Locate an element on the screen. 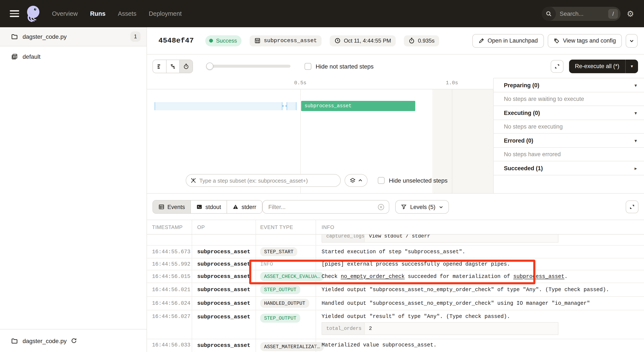  step-status-panel: Preparing (0) ▾ No steps are waiting to … is located at coordinates (568, 136).